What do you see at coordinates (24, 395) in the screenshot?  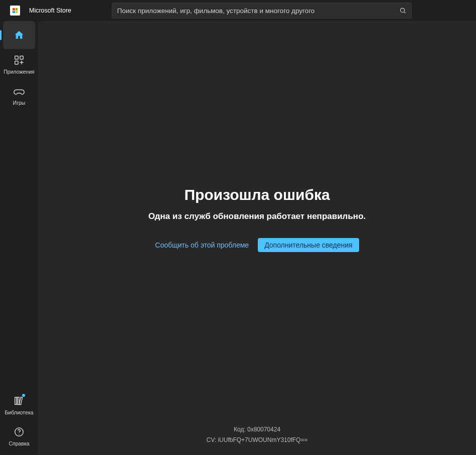 I see `notification-dot-icon` at bounding box center [24, 395].